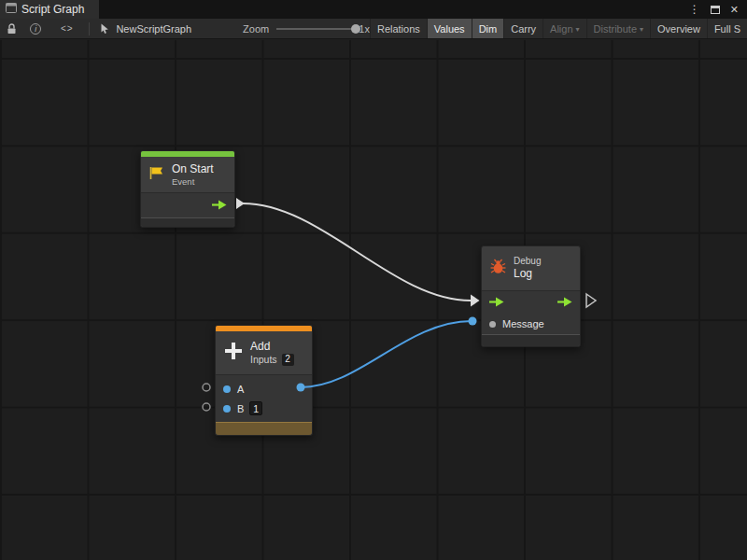 This screenshot has height=560, width=747. What do you see at coordinates (565, 302) in the screenshot?
I see `trigger-out-arrow-icon` at bounding box center [565, 302].